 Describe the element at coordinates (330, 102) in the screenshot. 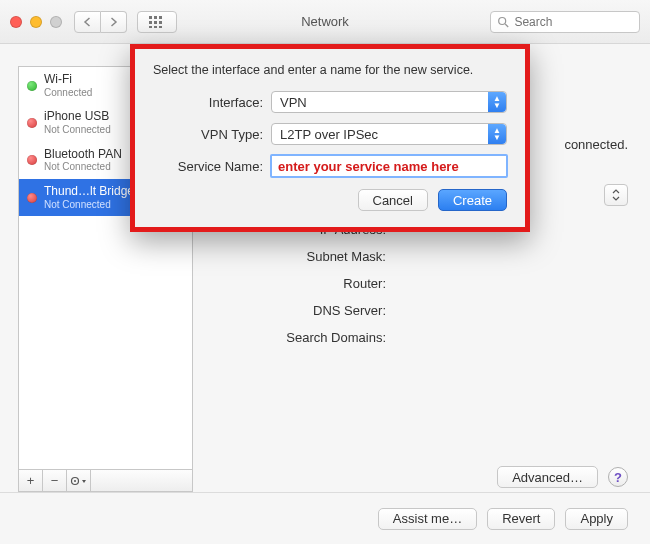

I see `interface-row: Interface: VPN ▲▼` at that location.